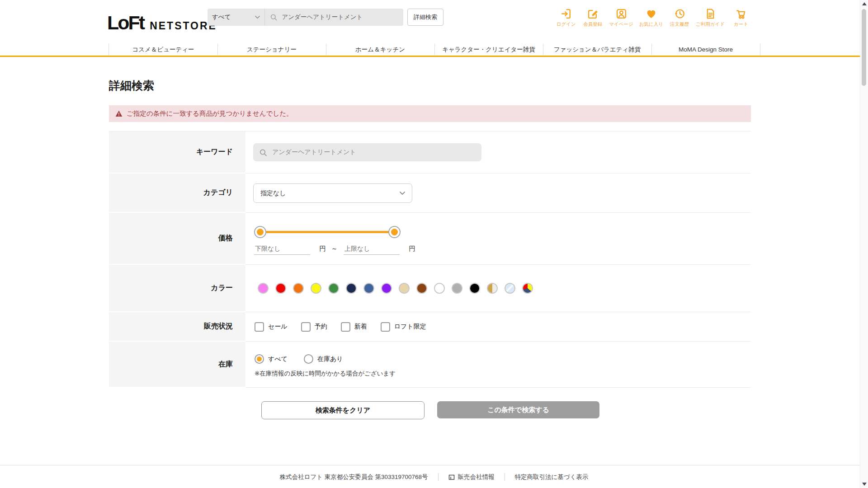 This screenshot has width=868, height=488. Describe the element at coordinates (566, 14) in the screenshot. I see `login-icon` at that location.